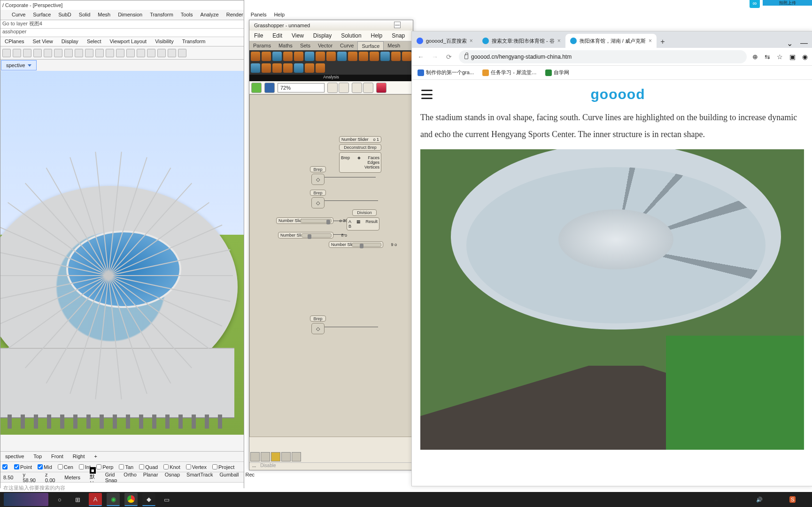 Image resolution: width=812 pixels, height=507 pixels. Describe the element at coordinates (262, 46) in the screenshot. I see `gh-tab-params: Params` at that location.